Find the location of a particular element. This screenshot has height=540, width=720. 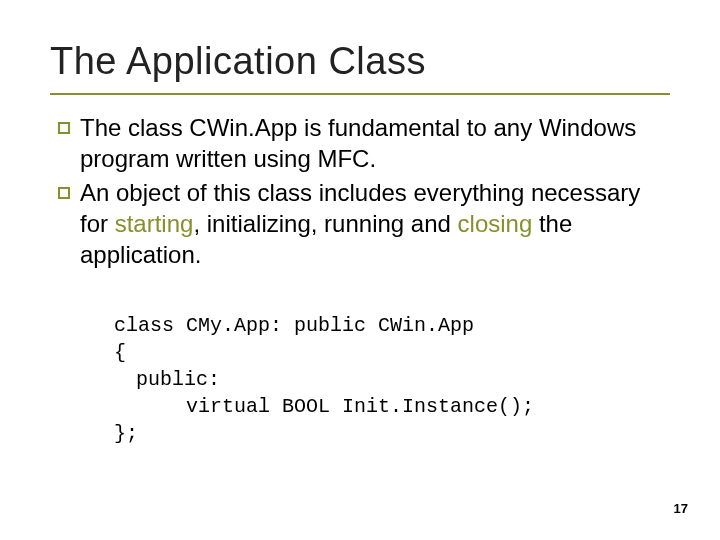

page-number: 17 is located at coordinates (681, 508).